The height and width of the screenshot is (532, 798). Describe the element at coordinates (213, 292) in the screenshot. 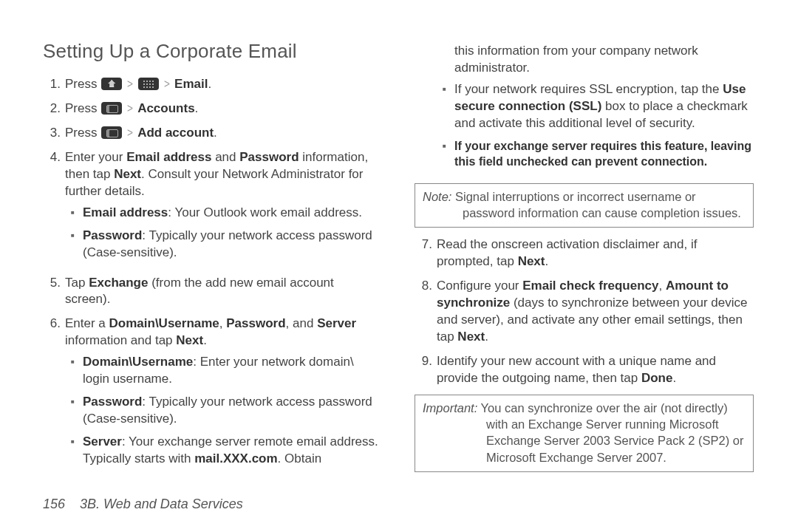

I see `step-5: 5. Tap Exchange (from the add new email …` at that location.